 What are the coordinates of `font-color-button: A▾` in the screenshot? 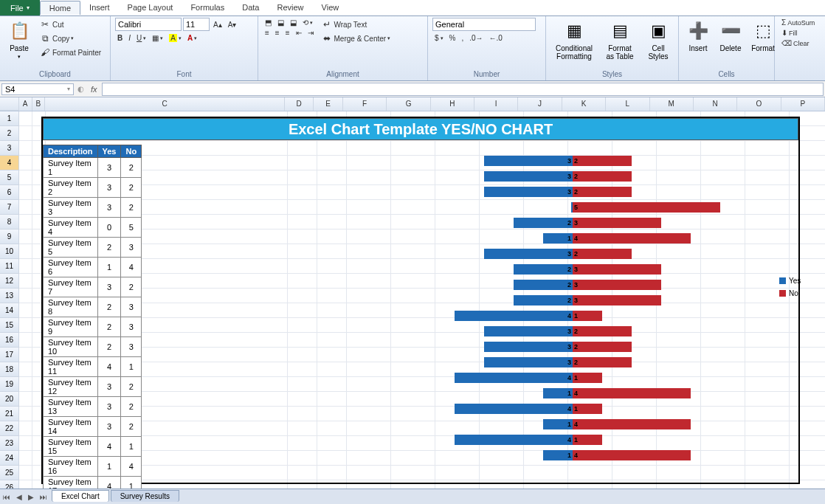 It's located at (192, 38).